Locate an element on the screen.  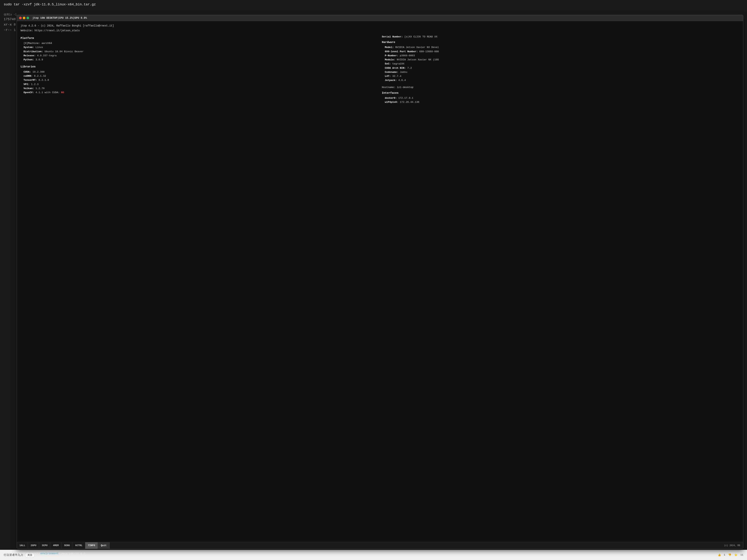
distribution-val: Ubuntu 18.04 Bionic Beaver is located at coordinates (64, 52).